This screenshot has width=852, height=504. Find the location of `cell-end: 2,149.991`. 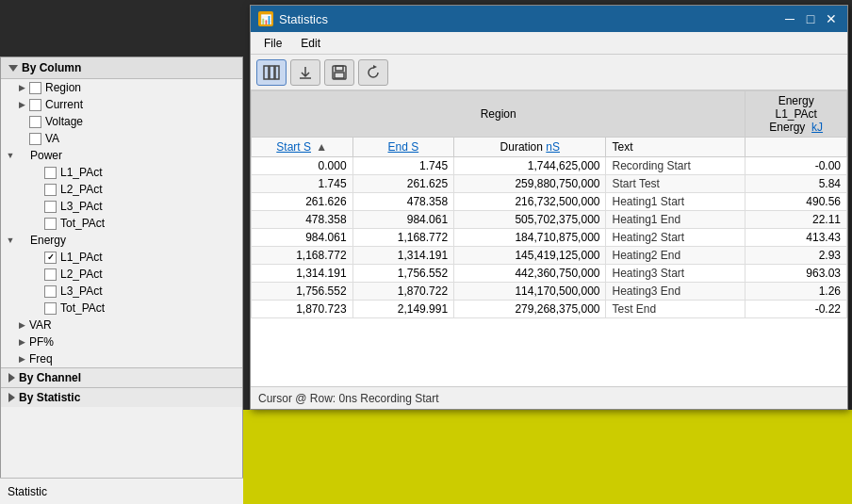

cell-end: 2,149.991 is located at coordinates (403, 309).